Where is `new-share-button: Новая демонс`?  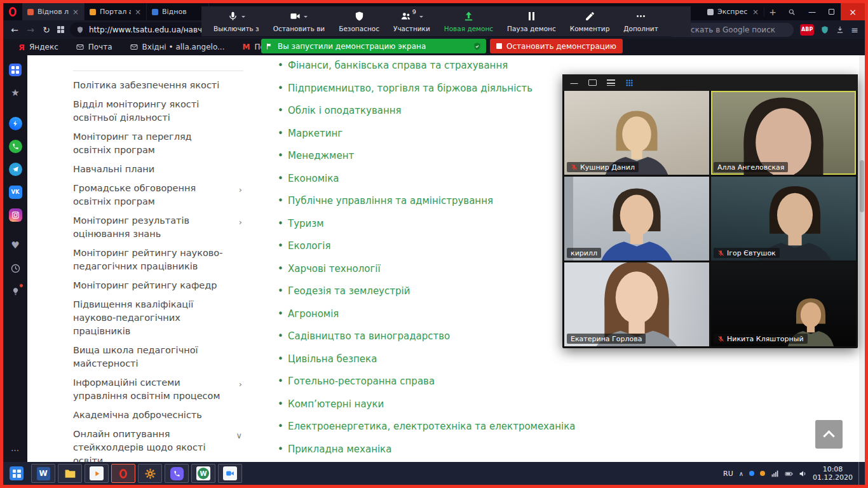 new-share-button: Новая демонс is located at coordinates (469, 22).